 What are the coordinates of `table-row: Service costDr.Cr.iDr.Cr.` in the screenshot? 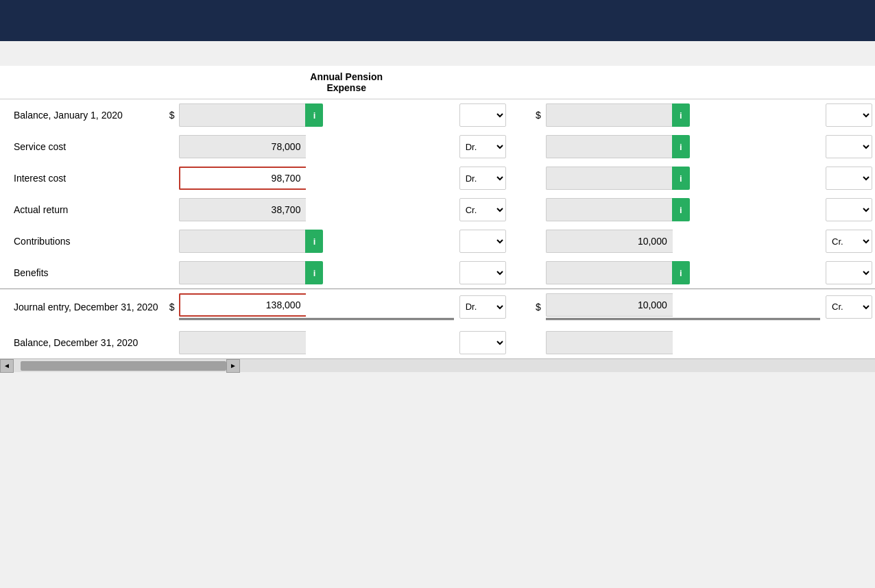 It's located at (438, 147).